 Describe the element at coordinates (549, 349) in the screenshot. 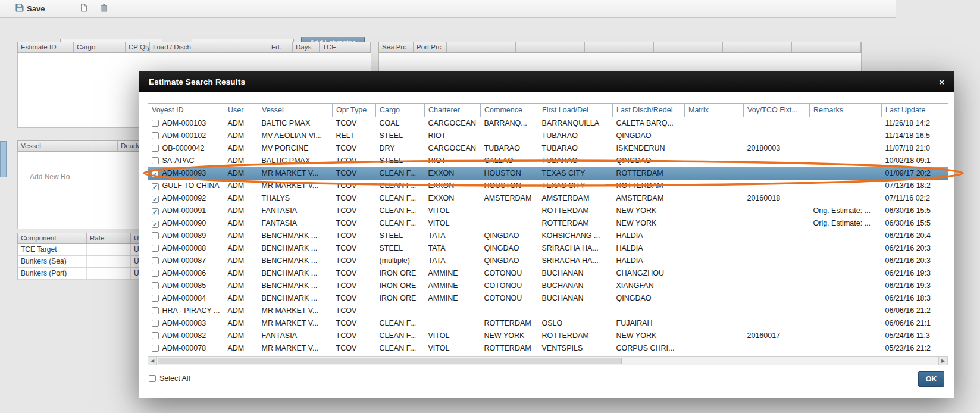

I see `result-row-adm-000078: ADM-000078ADMMR MARKET V...TCOVCLEAN F..…` at that location.